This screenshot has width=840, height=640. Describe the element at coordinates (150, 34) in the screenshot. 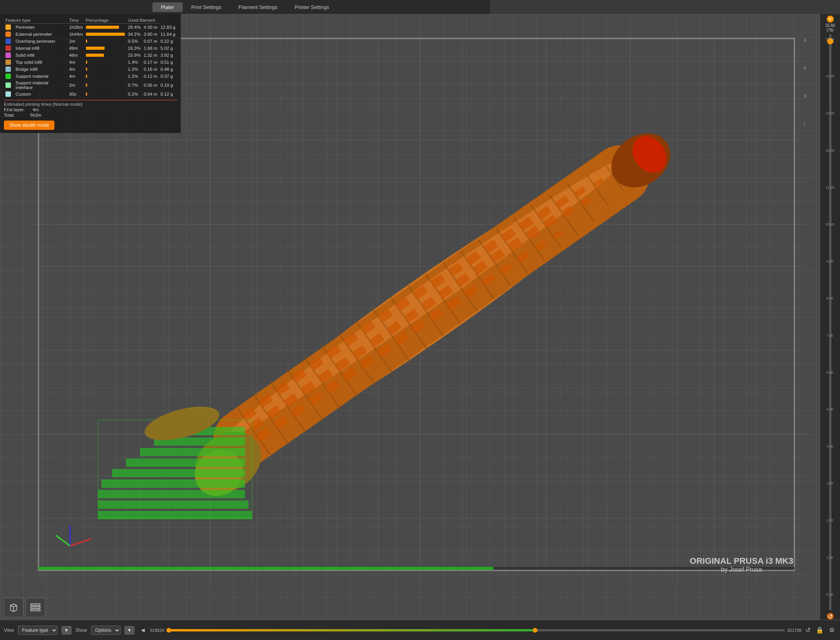

I see `row-meters: 3.90 m` at that location.